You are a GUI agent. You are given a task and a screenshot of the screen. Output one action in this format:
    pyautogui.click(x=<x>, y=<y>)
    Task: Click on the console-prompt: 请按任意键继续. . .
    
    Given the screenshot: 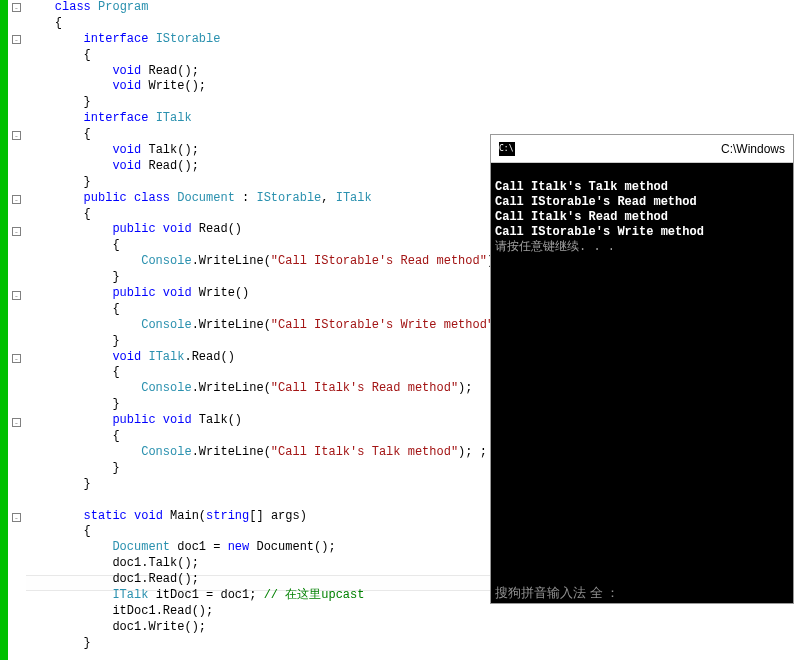 What is the action you would take?
    pyautogui.click(x=555, y=247)
    